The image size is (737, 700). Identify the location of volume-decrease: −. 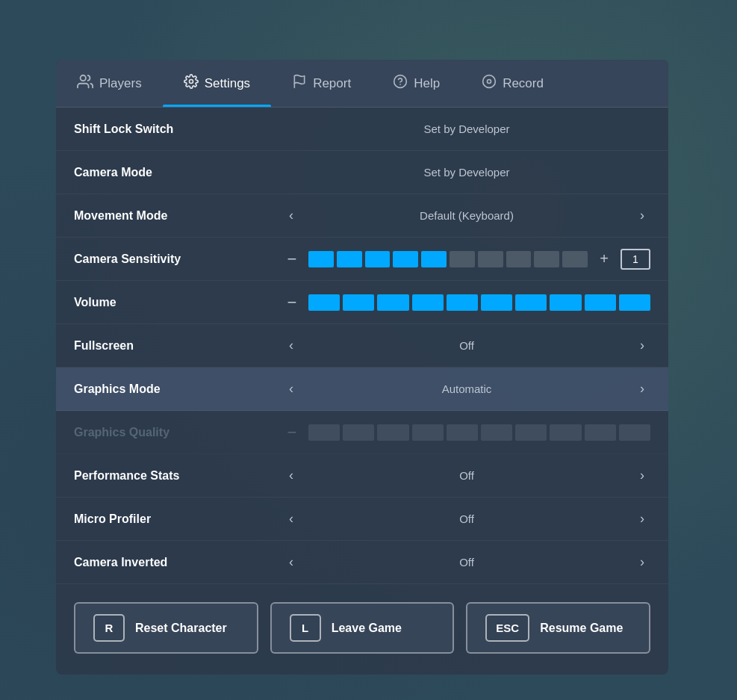
(292, 303).